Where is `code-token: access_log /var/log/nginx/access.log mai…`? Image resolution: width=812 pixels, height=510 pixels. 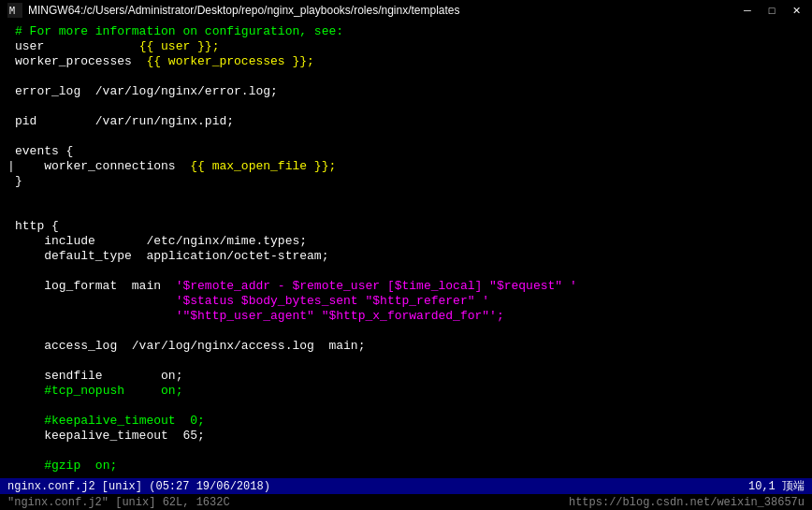
code-token: access_log /var/log/nginx/access.log mai… is located at coordinates (190, 346).